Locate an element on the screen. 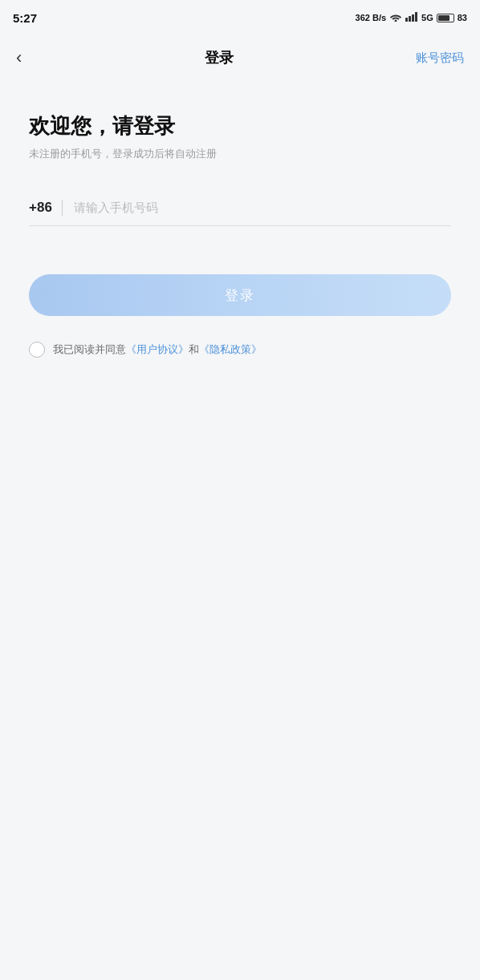 This screenshot has height=980, width=480. agreement-checkbox is located at coordinates (37, 350).